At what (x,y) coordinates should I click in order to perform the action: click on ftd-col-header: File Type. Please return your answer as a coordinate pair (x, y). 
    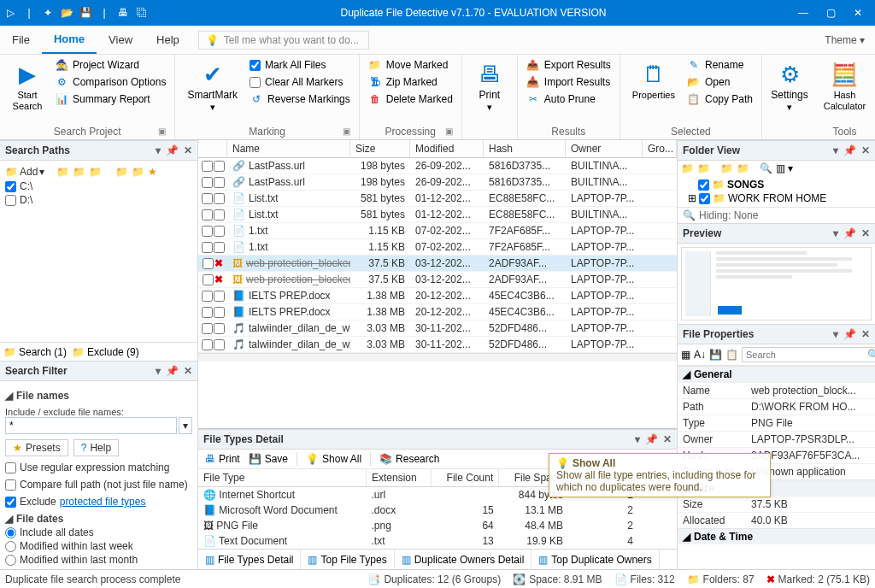
    Looking at the image, I should click on (282, 479).